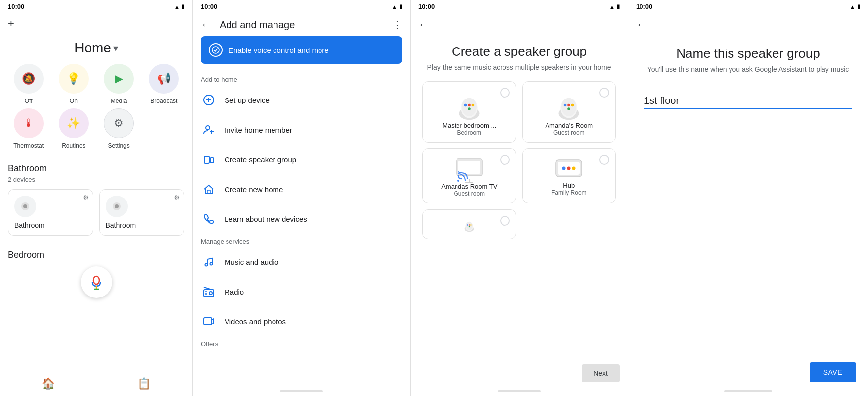 The height and width of the screenshot is (396, 868). I want to click on status-icons-3: ▲ ▮, so click(614, 7).